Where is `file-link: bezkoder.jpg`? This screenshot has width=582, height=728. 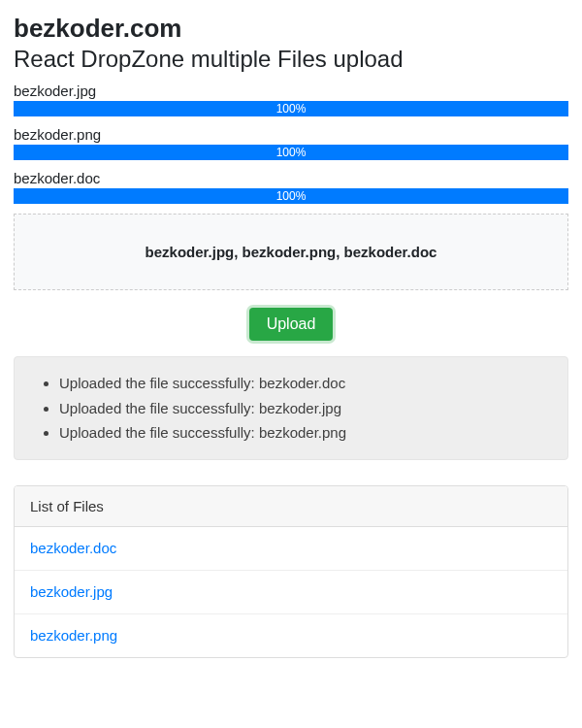
file-link: bezkoder.jpg is located at coordinates (72, 592).